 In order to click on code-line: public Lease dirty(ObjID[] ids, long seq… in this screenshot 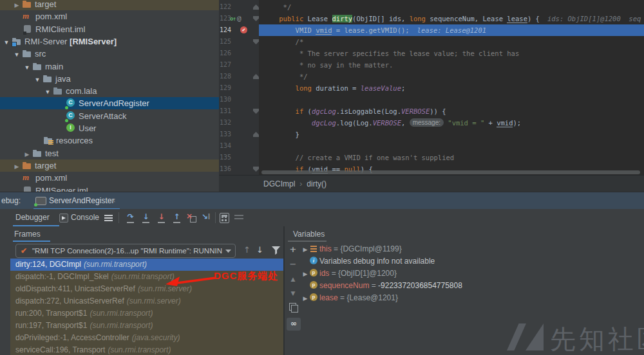, I will do `click(451, 19)`.